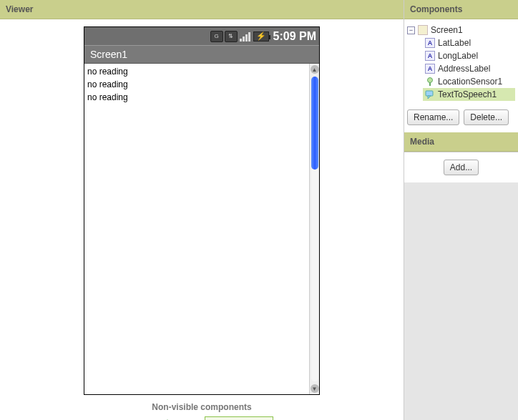 The image size is (518, 420). What do you see at coordinates (197, 72) in the screenshot?
I see `lat-label: no reading` at bounding box center [197, 72].